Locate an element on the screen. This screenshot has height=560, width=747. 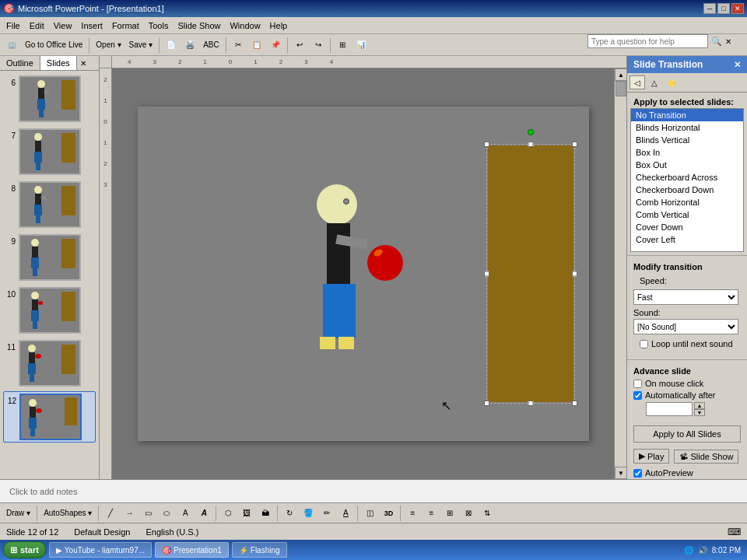
autopreview-checkbox is located at coordinates (638, 473).